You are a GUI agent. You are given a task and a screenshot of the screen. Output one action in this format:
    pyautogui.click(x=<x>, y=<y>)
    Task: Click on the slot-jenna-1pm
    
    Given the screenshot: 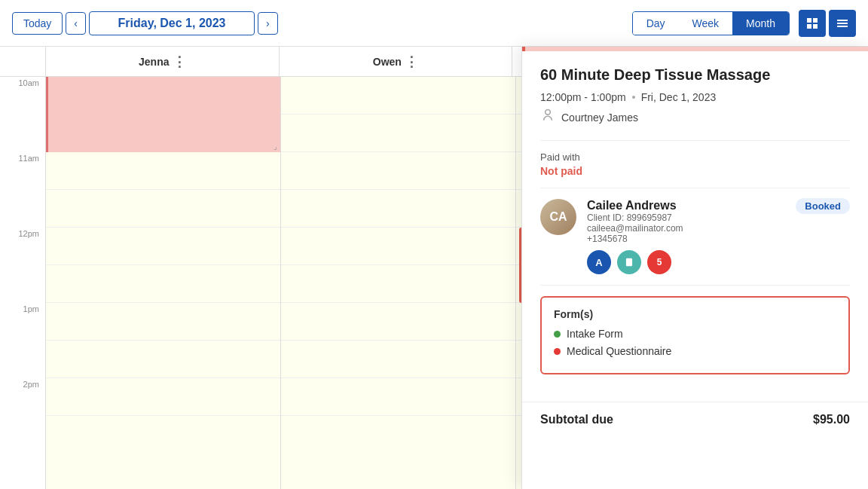 What is the action you would take?
    pyautogui.click(x=163, y=322)
    